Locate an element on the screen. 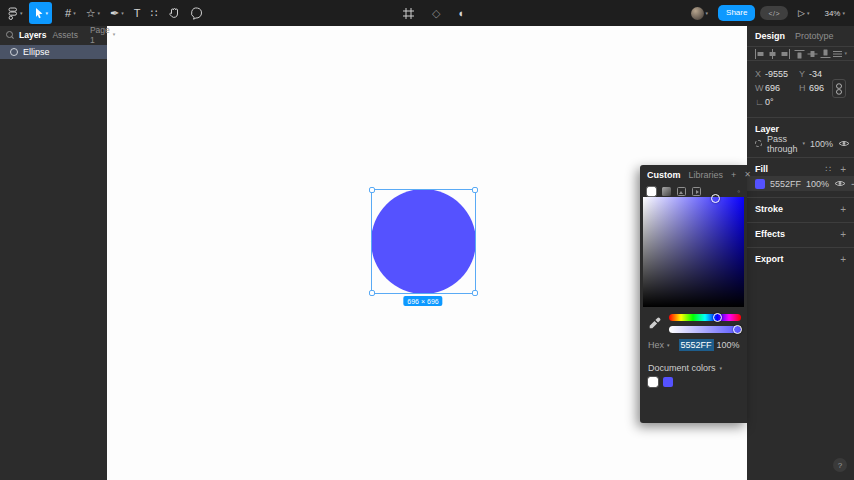 The height and width of the screenshot is (480, 854). resources-button: ∷ is located at coordinates (154, 13).